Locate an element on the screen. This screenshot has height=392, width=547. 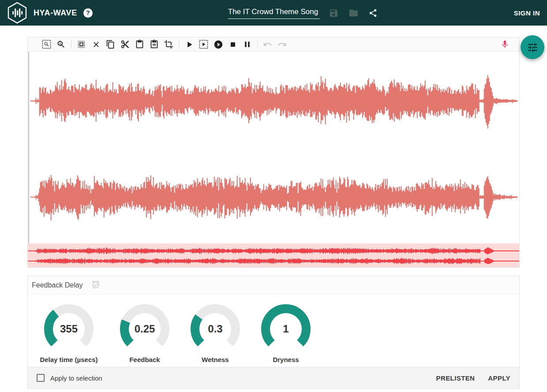
play-selection-icon is located at coordinates (204, 44).